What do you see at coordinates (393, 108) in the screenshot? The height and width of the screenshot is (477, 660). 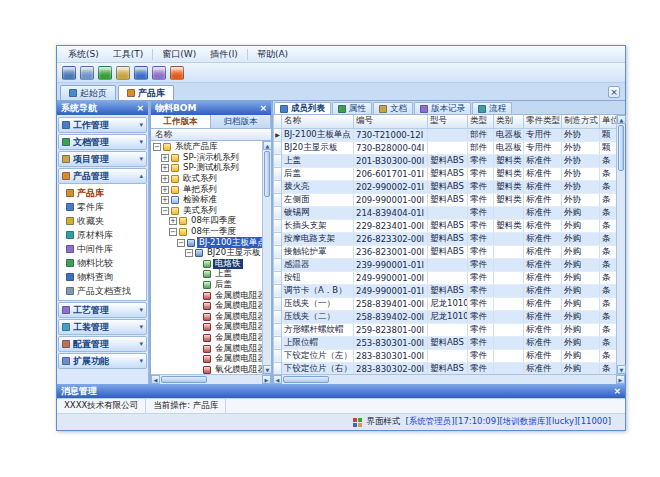 I see `content-tab-2: 文档` at bounding box center [393, 108].